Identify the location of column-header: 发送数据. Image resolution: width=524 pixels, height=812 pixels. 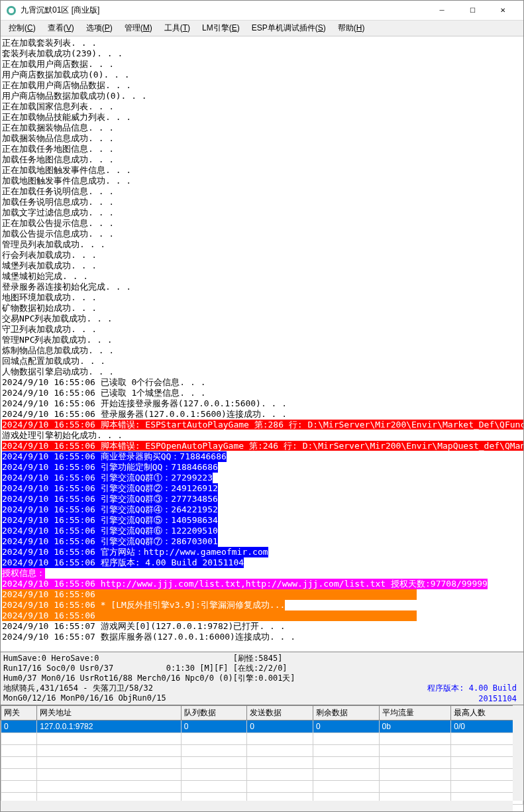
(280, 713).